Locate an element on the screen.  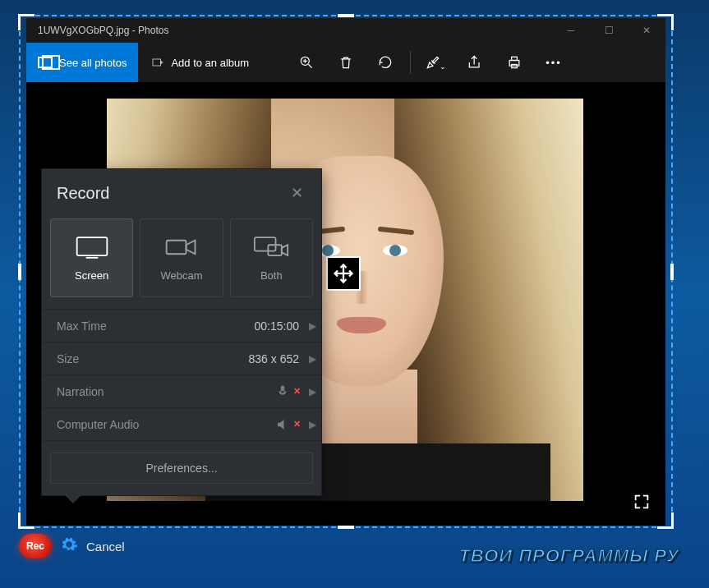
print-icon is located at coordinates (514, 62).